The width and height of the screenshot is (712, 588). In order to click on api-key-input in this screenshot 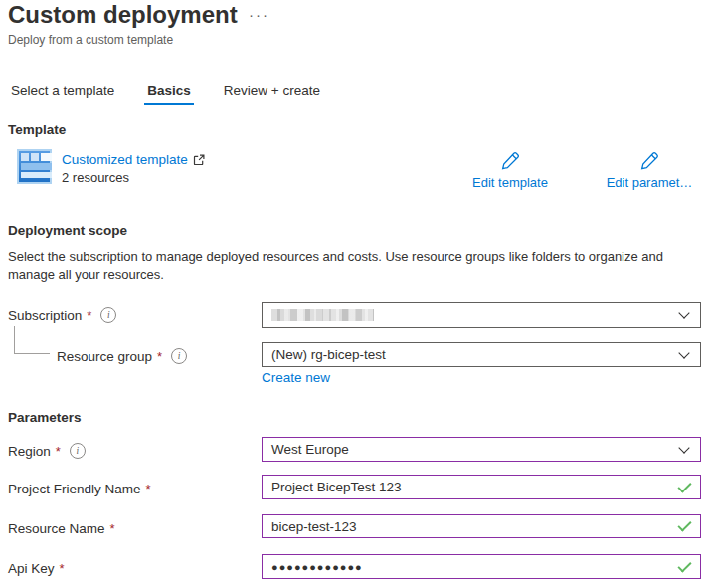, I will do `click(481, 567)`.